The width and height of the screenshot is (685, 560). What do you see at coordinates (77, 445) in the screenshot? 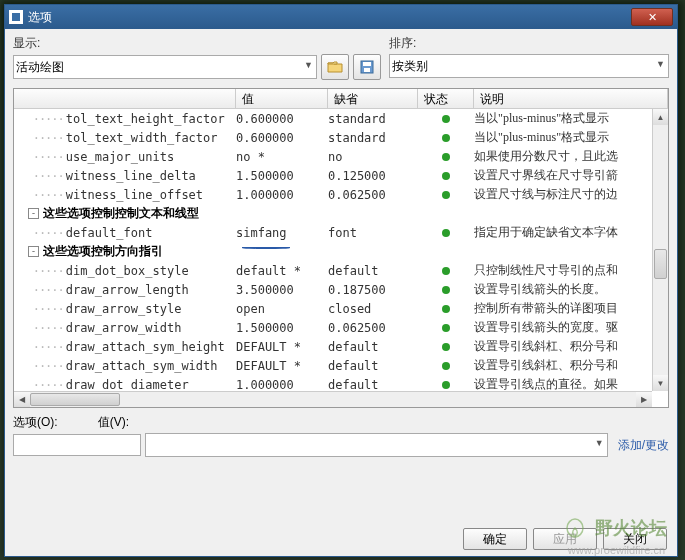
I see `option-input` at bounding box center [77, 445].